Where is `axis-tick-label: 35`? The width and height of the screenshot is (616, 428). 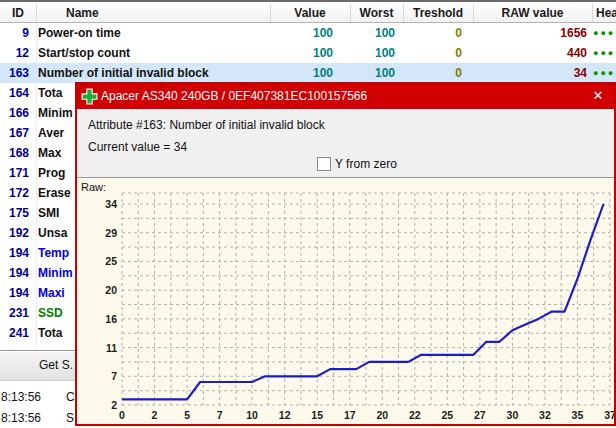
axis-tick-label: 35 is located at coordinates (578, 415).